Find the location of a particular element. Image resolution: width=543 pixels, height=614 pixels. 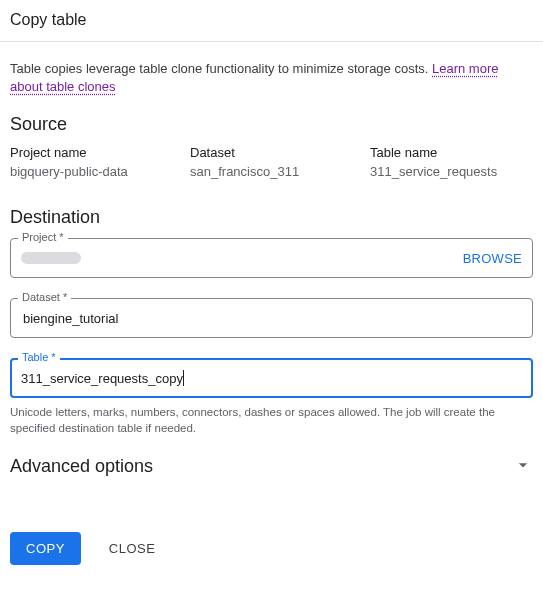

dataset-field-box is located at coordinates (272, 318).